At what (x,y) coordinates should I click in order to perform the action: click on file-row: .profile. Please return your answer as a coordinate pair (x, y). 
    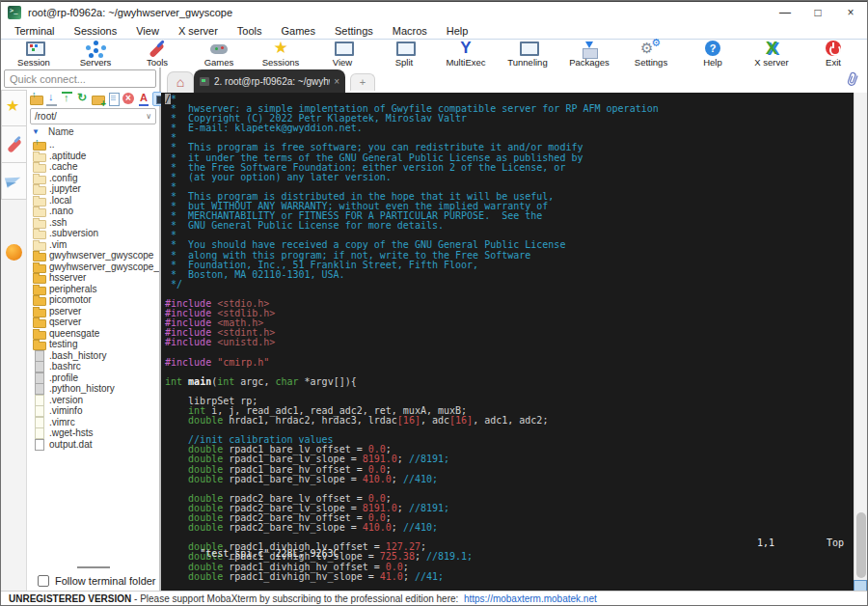
    Looking at the image, I should click on (96, 378).